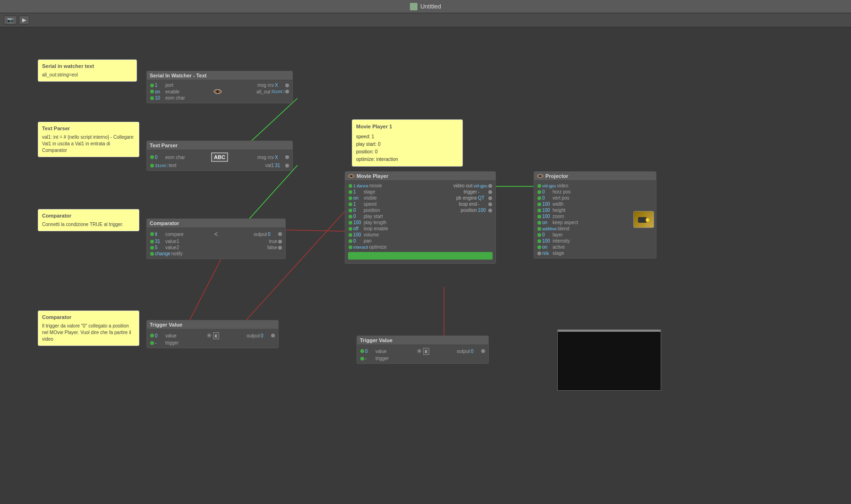  I want to click on mp-row-position: 0 position position 100, so click(420, 210).